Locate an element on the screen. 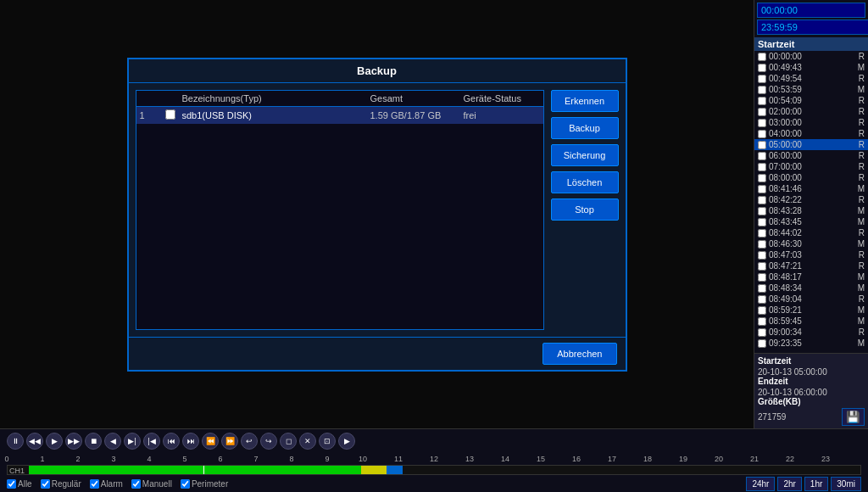 The height and width of the screenshot is (492, 868). delete-button: Löschen is located at coordinates (585, 182).